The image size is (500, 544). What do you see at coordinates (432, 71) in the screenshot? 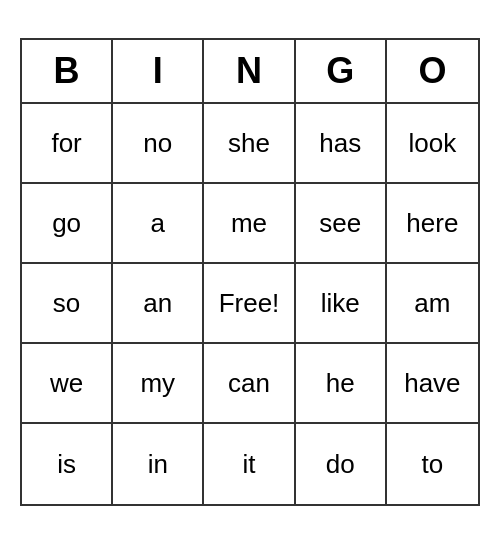
I see `header-o: O` at bounding box center [432, 71].